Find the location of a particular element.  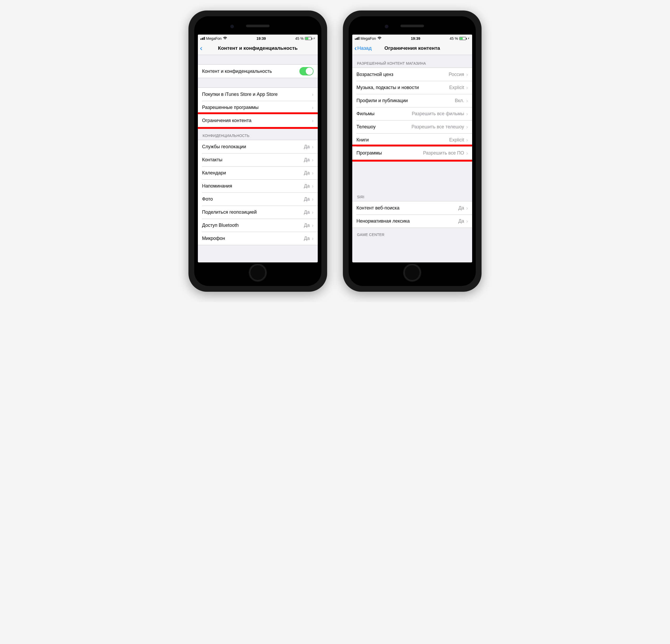

cell-label: Музыка, подкасты и новости is located at coordinates (403, 88).